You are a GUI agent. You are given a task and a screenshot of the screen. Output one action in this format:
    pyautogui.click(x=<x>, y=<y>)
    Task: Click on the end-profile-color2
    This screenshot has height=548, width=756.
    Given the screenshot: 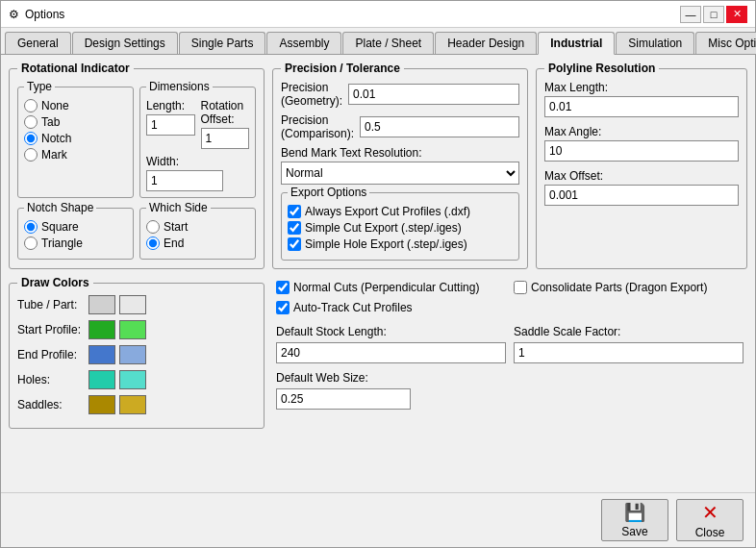 What is the action you would take?
    pyautogui.click(x=133, y=355)
    